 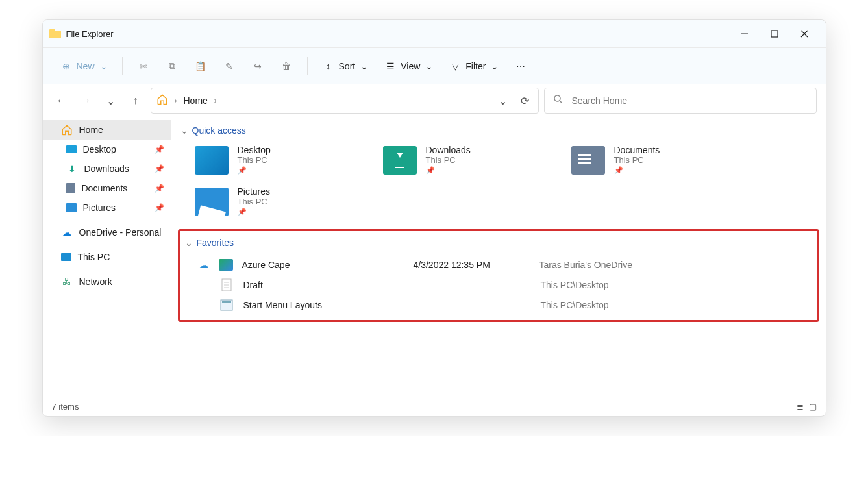 I want to click on section-favorites: ⌄ Favorites, so click(x=499, y=243).